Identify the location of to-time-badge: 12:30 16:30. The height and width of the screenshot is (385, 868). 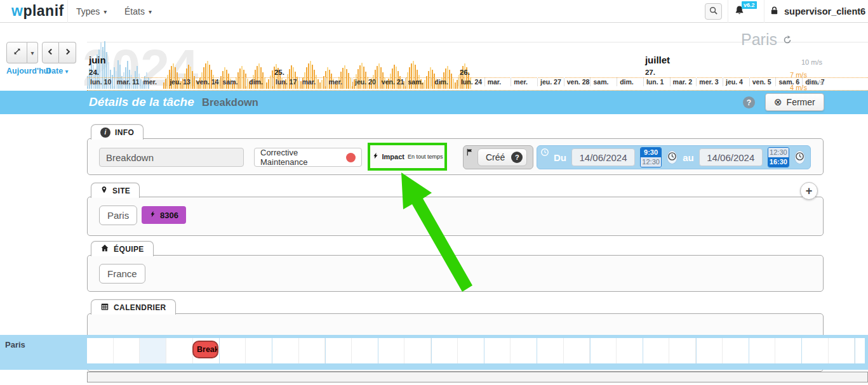
(778, 157).